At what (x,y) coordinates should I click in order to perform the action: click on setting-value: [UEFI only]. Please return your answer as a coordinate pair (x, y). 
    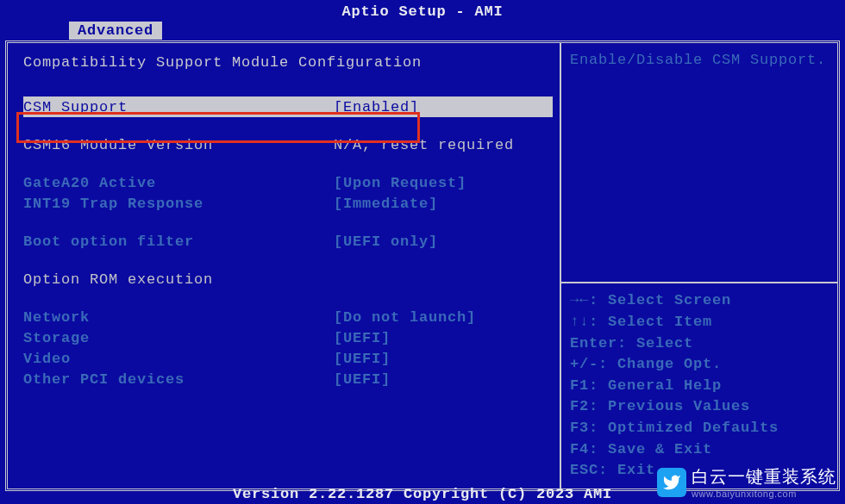
    Looking at the image, I should click on (443, 241).